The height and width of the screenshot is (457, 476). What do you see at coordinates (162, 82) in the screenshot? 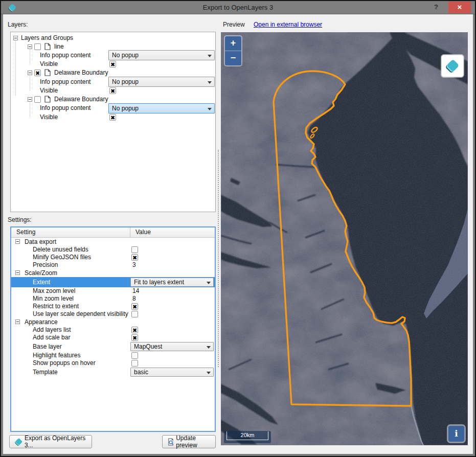
I see `popup-select-1: No popup` at bounding box center [162, 82].